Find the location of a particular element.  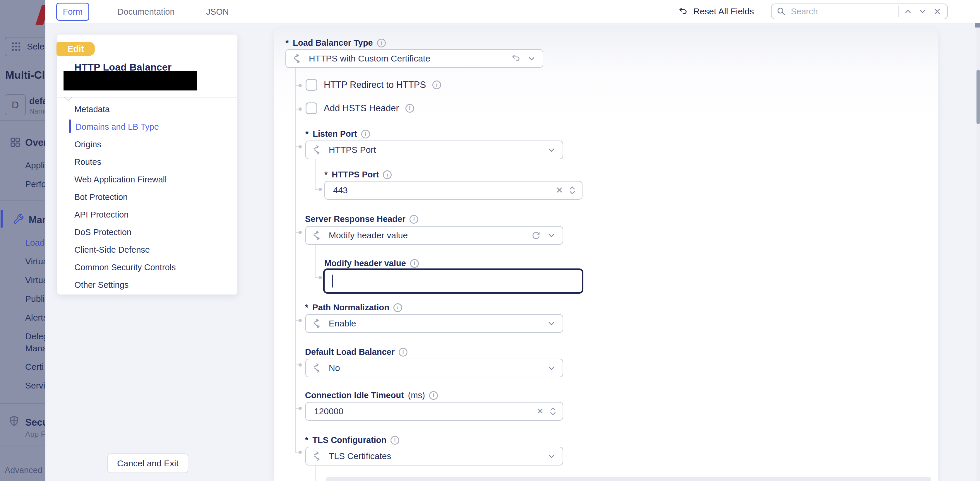

connection-idle-timeout-input: 120000 ✕ is located at coordinates (434, 411).